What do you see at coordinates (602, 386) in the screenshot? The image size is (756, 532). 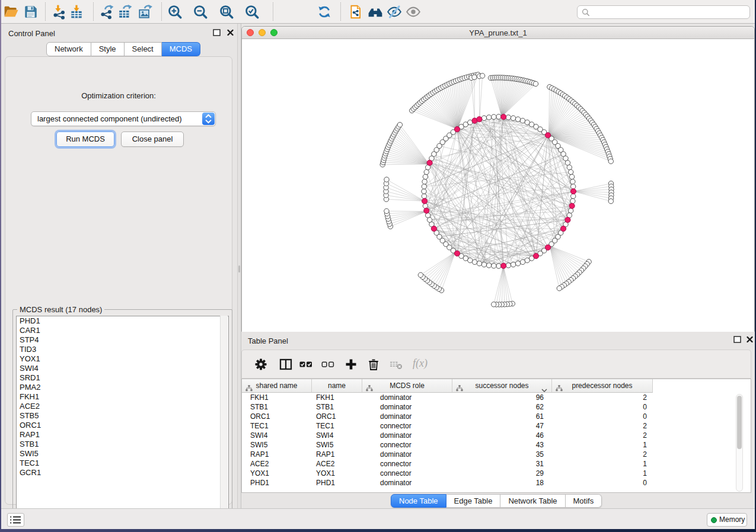 I see `column-header-predecessor-nodes: predecessor nodes` at bounding box center [602, 386].